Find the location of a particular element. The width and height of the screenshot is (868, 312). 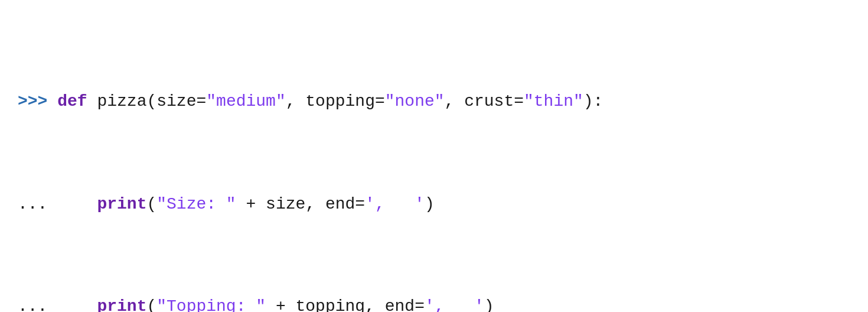

plain-1b: , topping= is located at coordinates (335, 102).